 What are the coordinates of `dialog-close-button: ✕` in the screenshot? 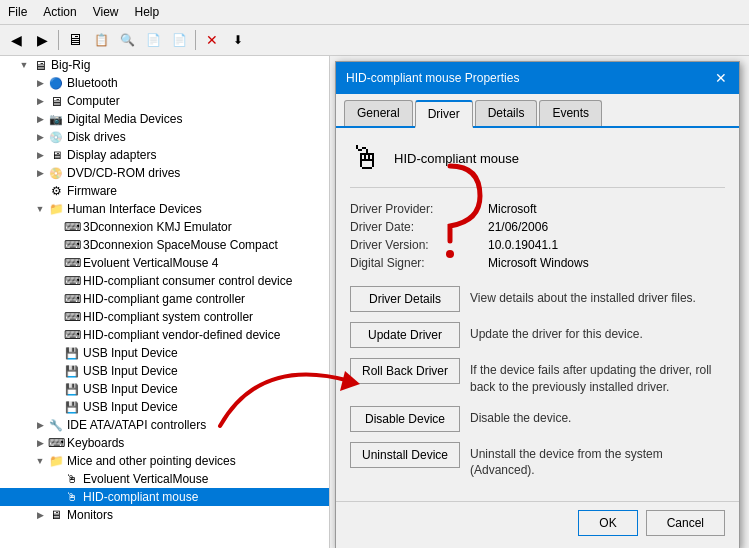 It's located at (721, 78).